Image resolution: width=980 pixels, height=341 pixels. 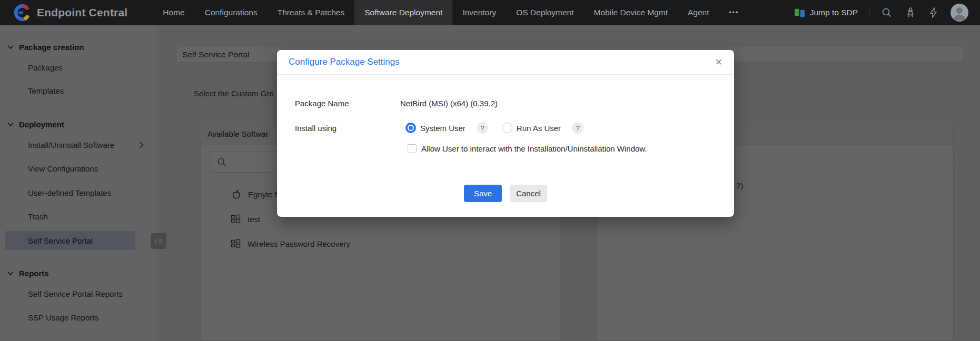 I want to click on nav-item-agent: Agent, so click(x=698, y=13).